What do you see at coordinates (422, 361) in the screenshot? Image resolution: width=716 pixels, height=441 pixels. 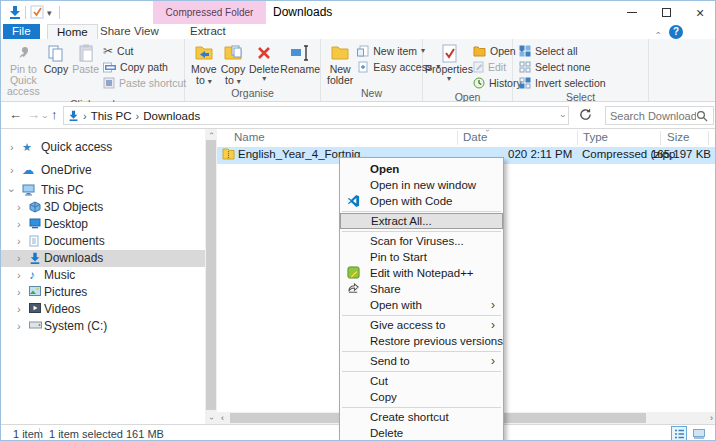 I see `menu-item-send-to: Send to ›` at bounding box center [422, 361].